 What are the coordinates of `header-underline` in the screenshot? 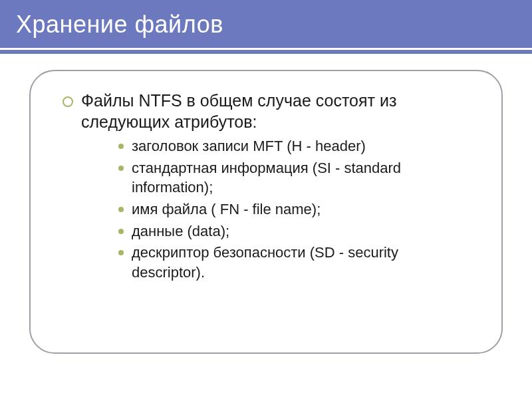 It's located at (266, 53).